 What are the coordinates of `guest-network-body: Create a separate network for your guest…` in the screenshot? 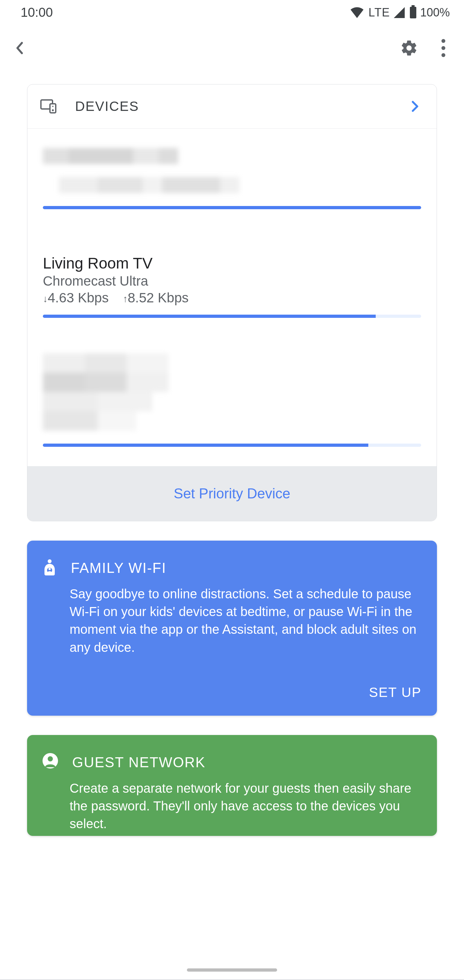 It's located at (246, 807).